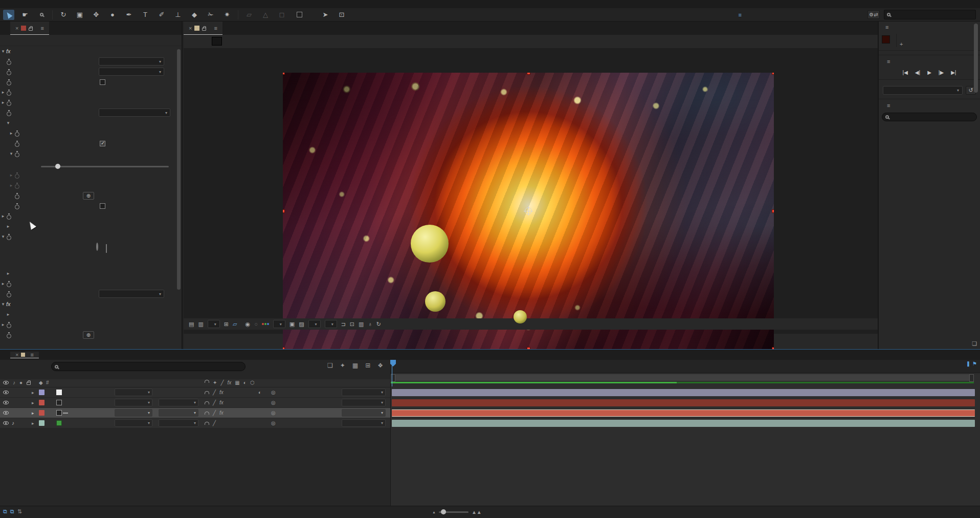 The width and height of the screenshot is (980, 518). What do you see at coordinates (129, 15) in the screenshot?
I see `pen-tool: ✒` at bounding box center [129, 15].